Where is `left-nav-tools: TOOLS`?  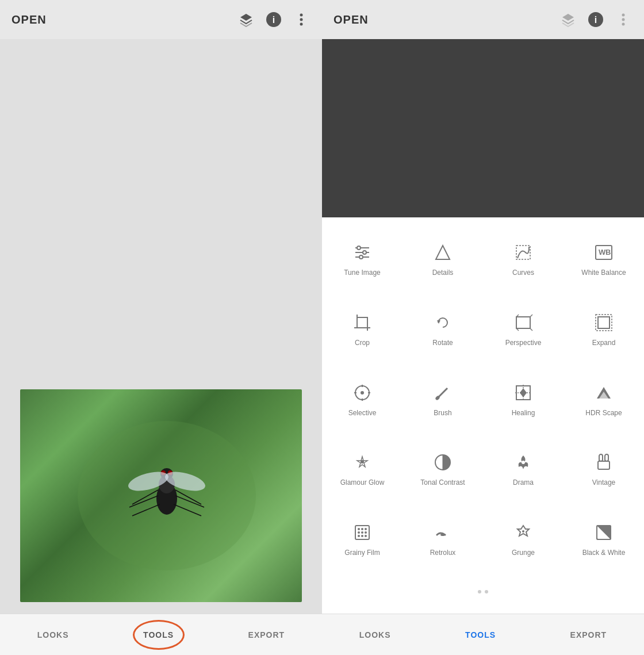 left-nav-tools: TOOLS is located at coordinates (159, 635).